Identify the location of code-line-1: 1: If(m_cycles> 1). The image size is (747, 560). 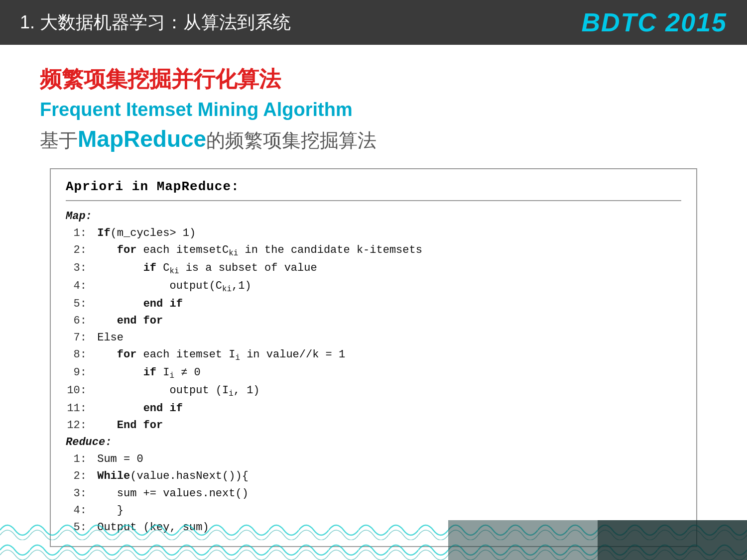
(374, 233).